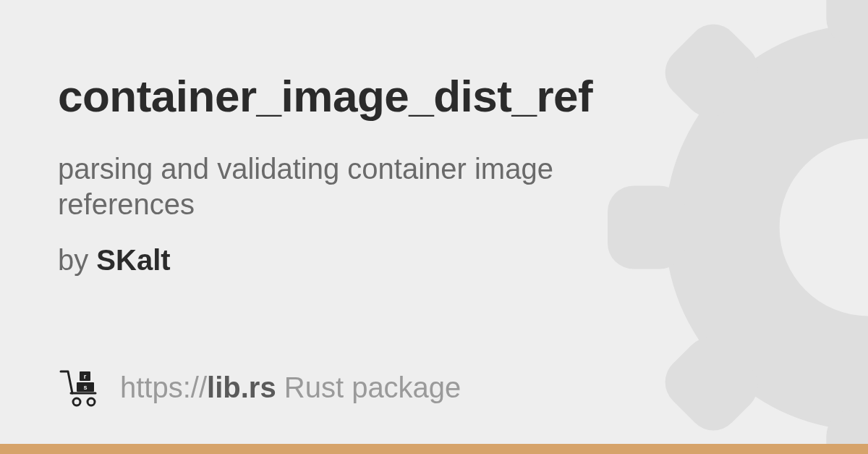 The image size is (868, 454). I want to click on package-title: container_image_dist_ref, so click(347, 96).